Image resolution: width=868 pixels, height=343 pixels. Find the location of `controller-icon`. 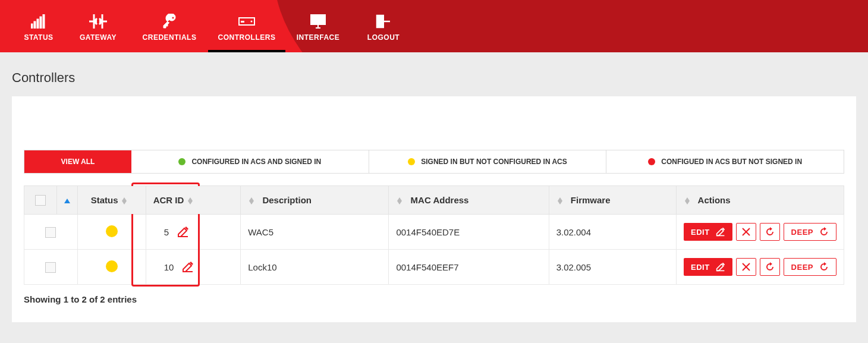

controller-icon is located at coordinates (247, 21).